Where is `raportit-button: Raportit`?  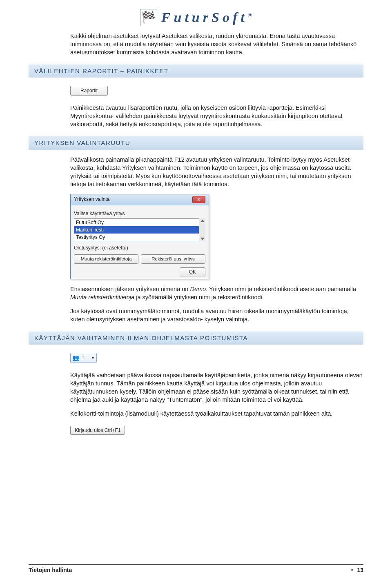
raportit-button: Raportit is located at coordinates (89, 91).